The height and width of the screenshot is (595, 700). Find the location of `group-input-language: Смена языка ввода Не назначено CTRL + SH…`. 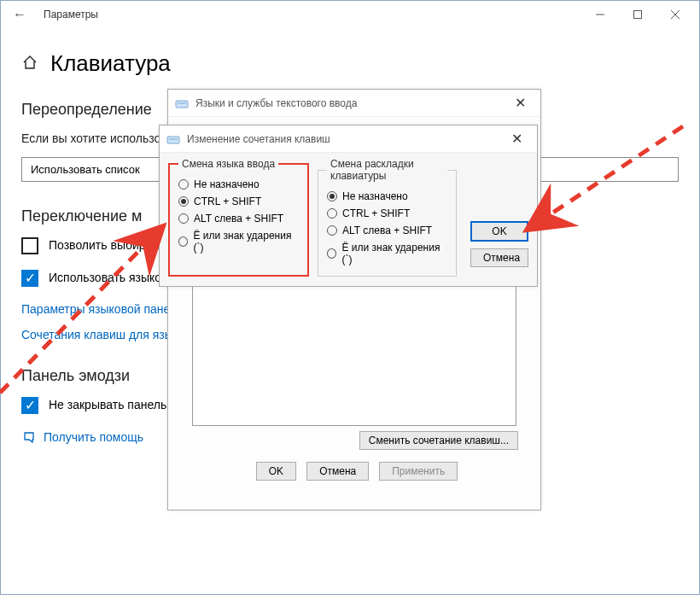

group-input-language: Смена языка ввода Не назначено CTRL + SH… is located at coordinates (239, 217).